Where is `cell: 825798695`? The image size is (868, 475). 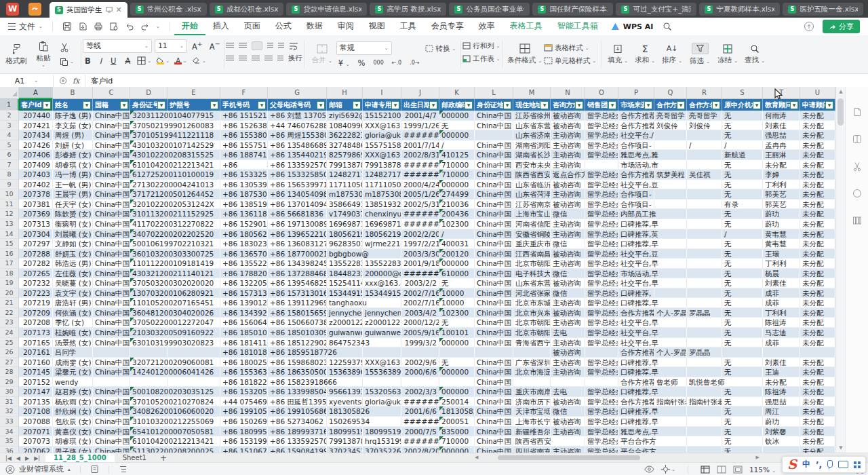
cell: 825798695 is located at coordinates (344, 155).